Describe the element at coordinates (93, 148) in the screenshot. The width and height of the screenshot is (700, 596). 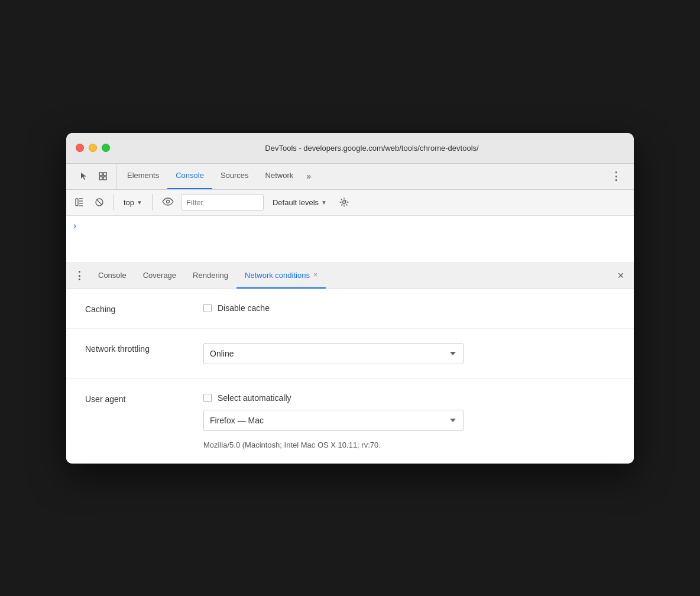
I see `traffic-lights` at that location.